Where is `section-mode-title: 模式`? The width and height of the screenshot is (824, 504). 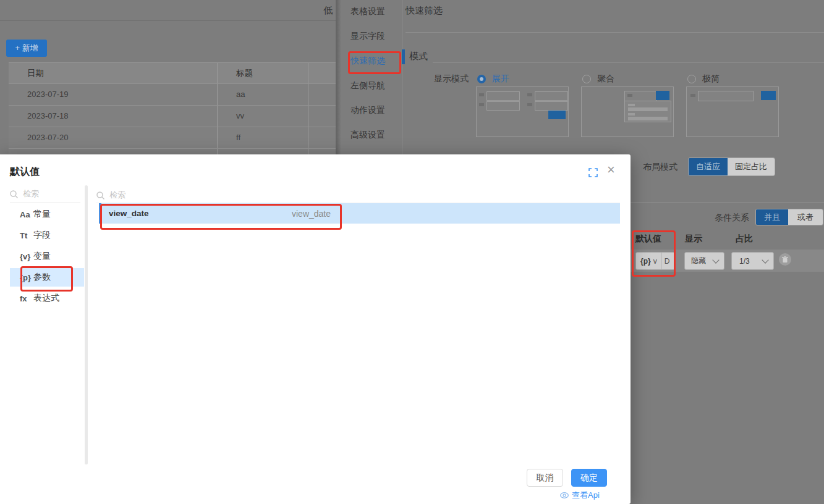
section-mode-title: 模式 is located at coordinates (418, 57).